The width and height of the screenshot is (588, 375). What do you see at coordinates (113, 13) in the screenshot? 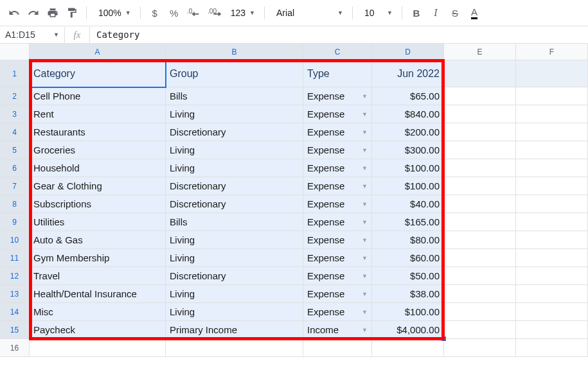
I see `zoom-select: 100% ▼` at bounding box center [113, 13].